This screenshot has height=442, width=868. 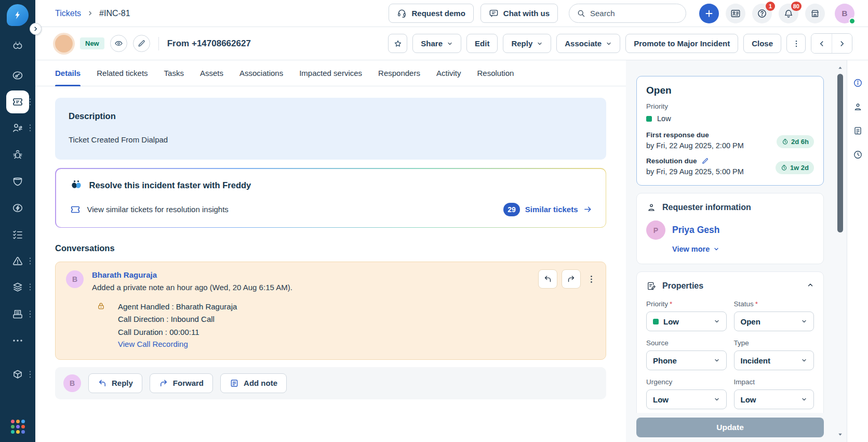 I want to click on previous-ticket-button, so click(x=822, y=44).